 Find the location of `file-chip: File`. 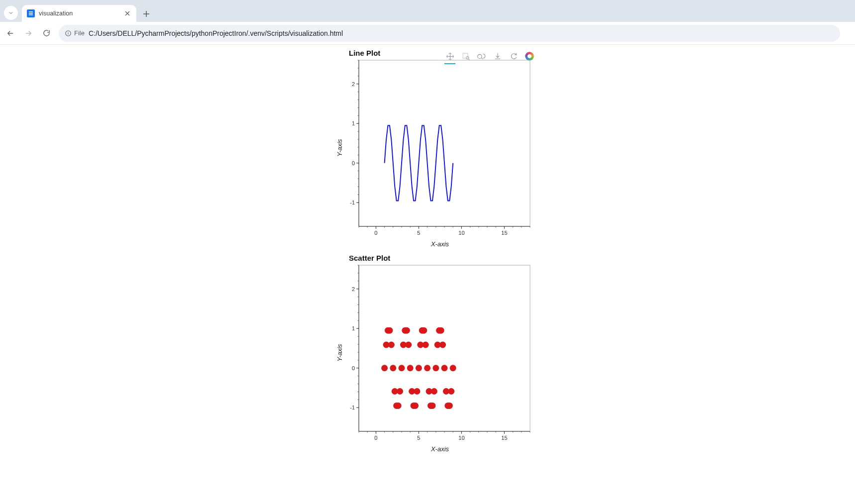

file-chip: File is located at coordinates (75, 33).